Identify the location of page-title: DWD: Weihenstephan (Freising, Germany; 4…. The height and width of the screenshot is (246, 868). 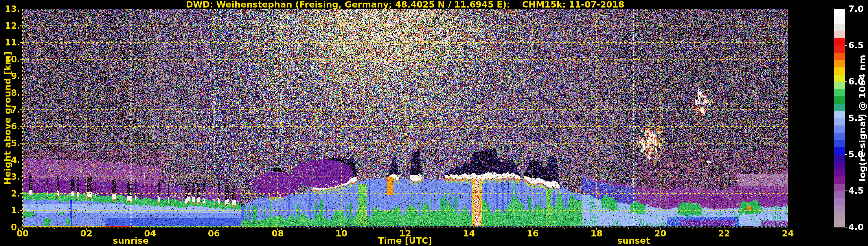
(405, 5).